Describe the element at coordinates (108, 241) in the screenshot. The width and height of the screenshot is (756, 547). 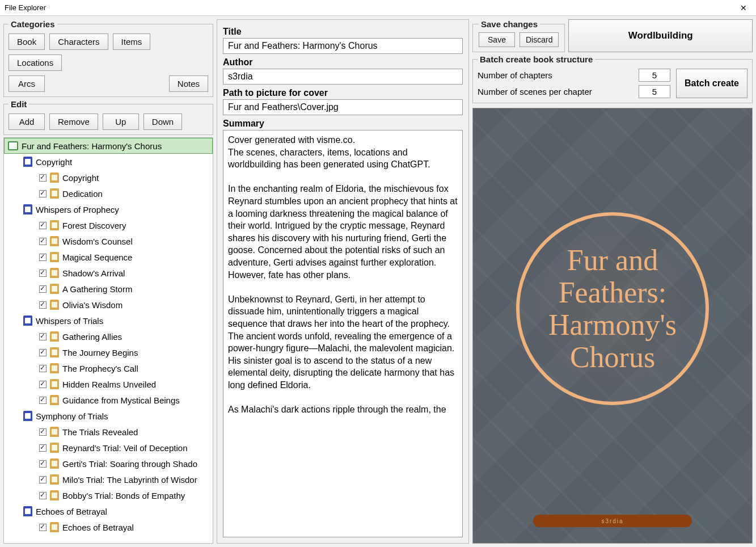
I see `tree-scene: Wisdom's Counsel` at that location.